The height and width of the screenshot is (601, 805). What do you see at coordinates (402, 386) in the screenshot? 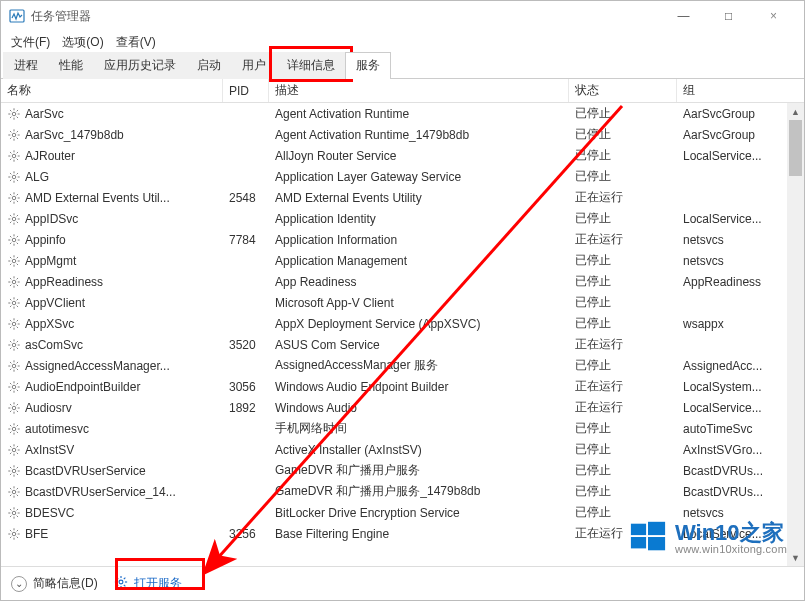
I see `service-row: AudioEndpointBuilder3056Windows Audio En…` at bounding box center [402, 386].